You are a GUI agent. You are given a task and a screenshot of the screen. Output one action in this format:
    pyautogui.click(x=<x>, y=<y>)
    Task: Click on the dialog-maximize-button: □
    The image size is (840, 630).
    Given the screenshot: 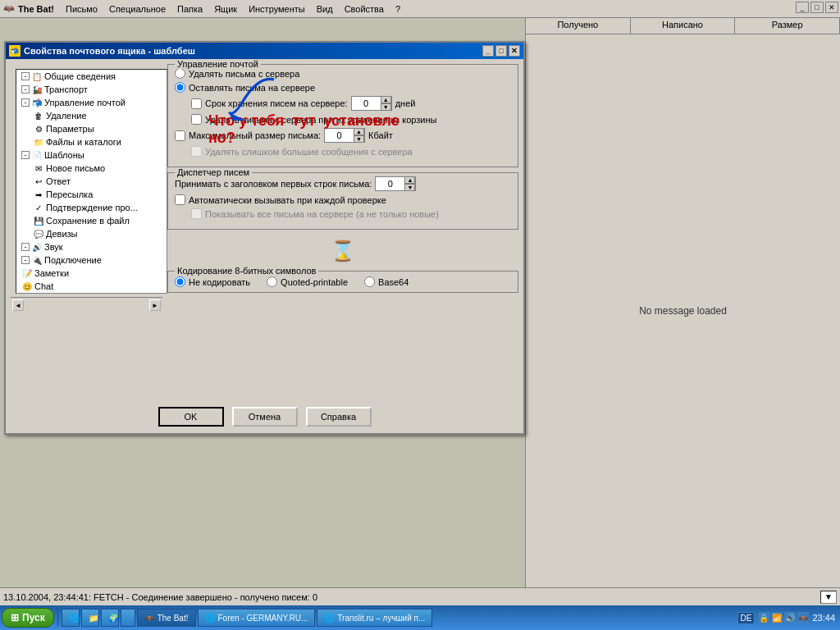 What is the action you would take?
    pyautogui.click(x=501, y=51)
    